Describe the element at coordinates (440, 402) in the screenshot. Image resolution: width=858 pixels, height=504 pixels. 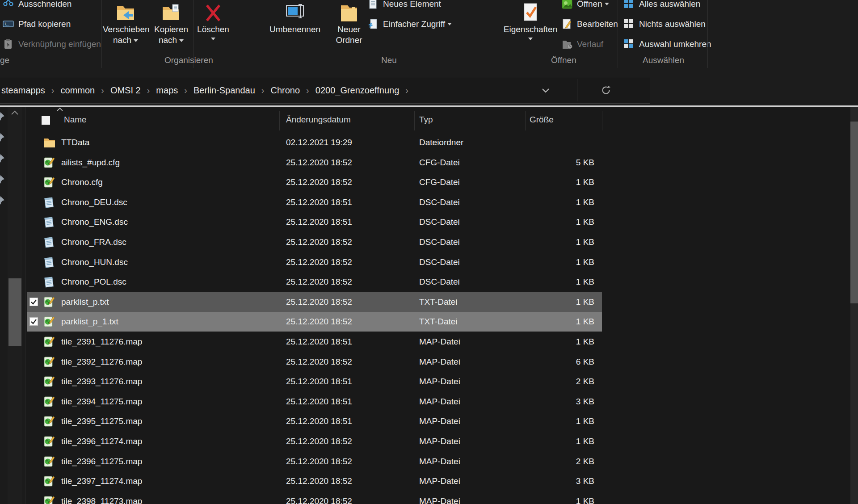
I see `file-type: MAP-Datei` at that location.